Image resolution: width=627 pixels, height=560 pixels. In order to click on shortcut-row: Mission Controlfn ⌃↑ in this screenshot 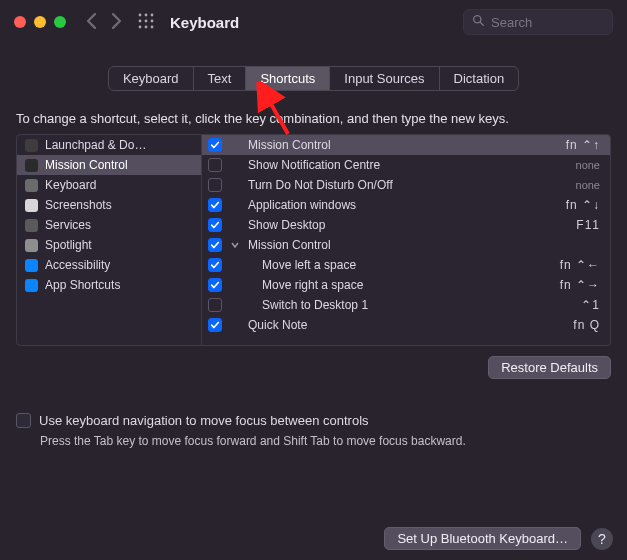, I will do `click(406, 145)`.